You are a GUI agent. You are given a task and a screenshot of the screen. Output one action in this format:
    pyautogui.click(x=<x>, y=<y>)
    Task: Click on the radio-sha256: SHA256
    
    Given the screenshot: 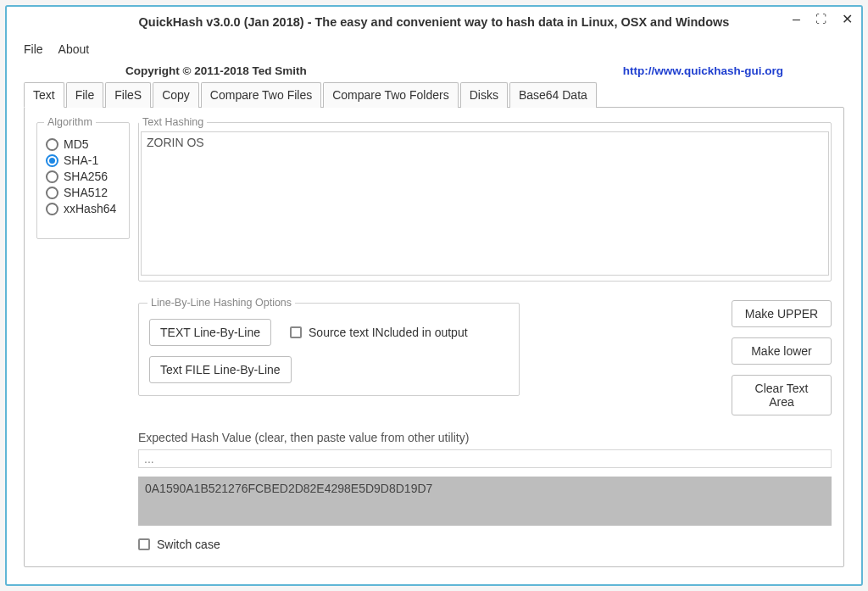 What is the action you would take?
    pyautogui.click(x=83, y=176)
    